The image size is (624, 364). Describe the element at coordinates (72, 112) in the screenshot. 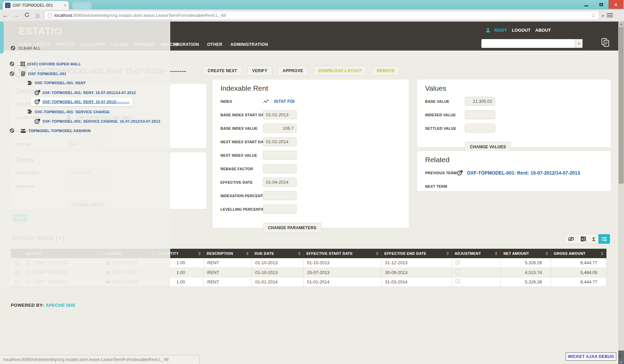

I see `bookmark-link: OXF-TOPMODEL-001: SERVICE CHARGE` at that location.